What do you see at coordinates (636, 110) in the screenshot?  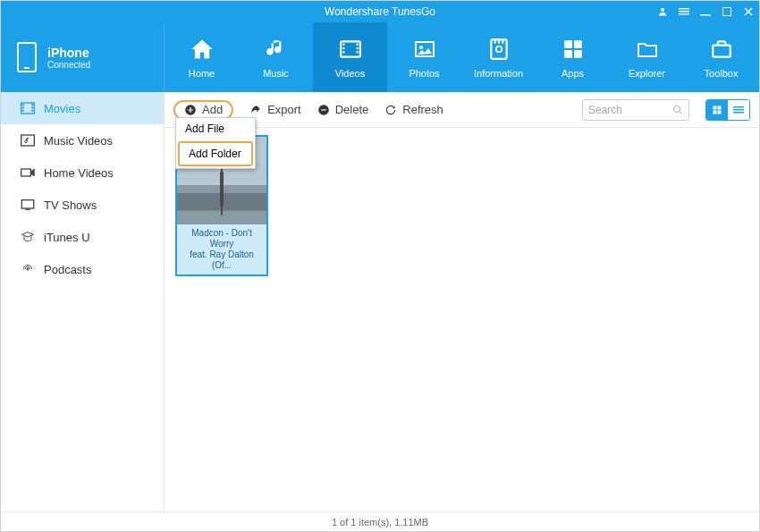 I see `search-input: Search` at bounding box center [636, 110].